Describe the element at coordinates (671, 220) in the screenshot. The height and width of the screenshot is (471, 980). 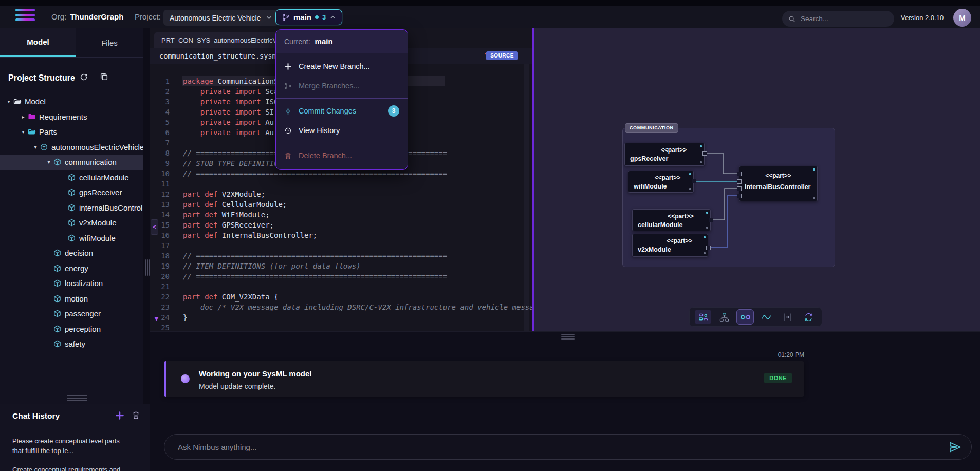
I see `diagram-node-cellular-module: <<part>> cellularModule` at that location.